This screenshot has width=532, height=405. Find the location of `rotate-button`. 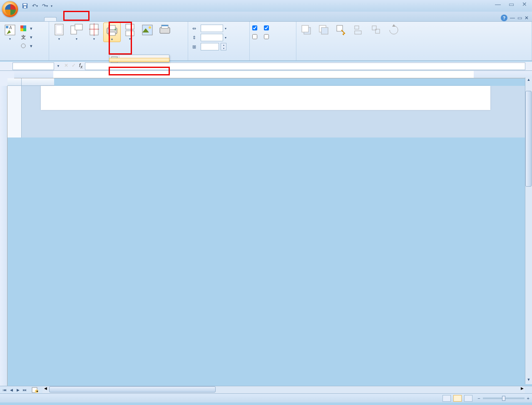

rotate-button is located at coordinates (394, 30).